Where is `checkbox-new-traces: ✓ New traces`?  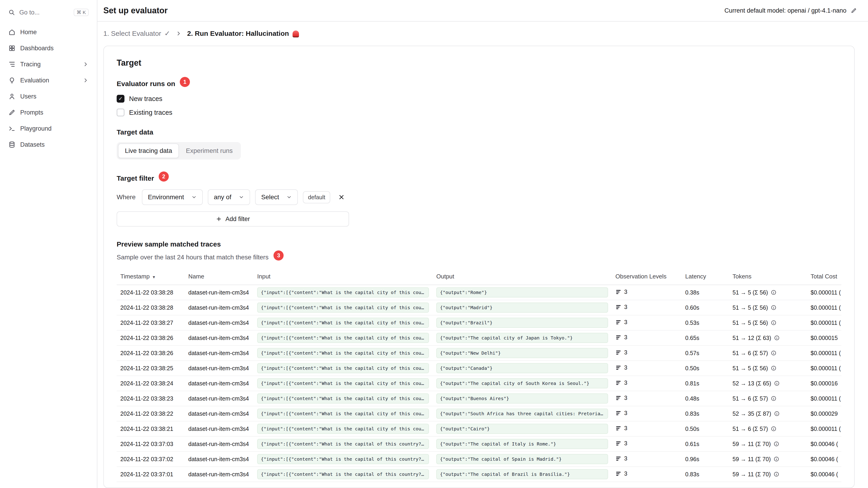
checkbox-new-traces: ✓ New traces is located at coordinates (140, 99).